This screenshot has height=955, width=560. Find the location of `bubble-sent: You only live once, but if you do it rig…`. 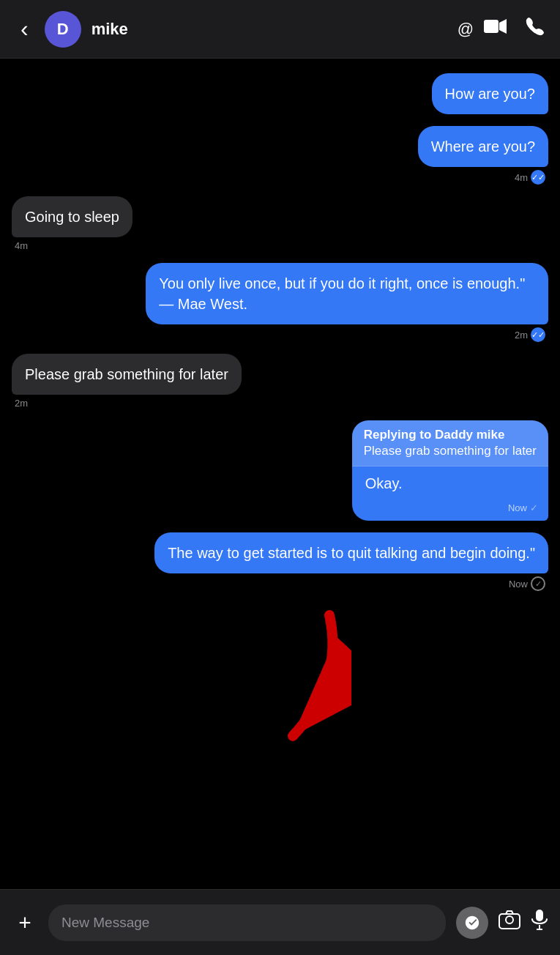

bubble-sent: You only live once, but if you do it rig… is located at coordinates (347, 294).